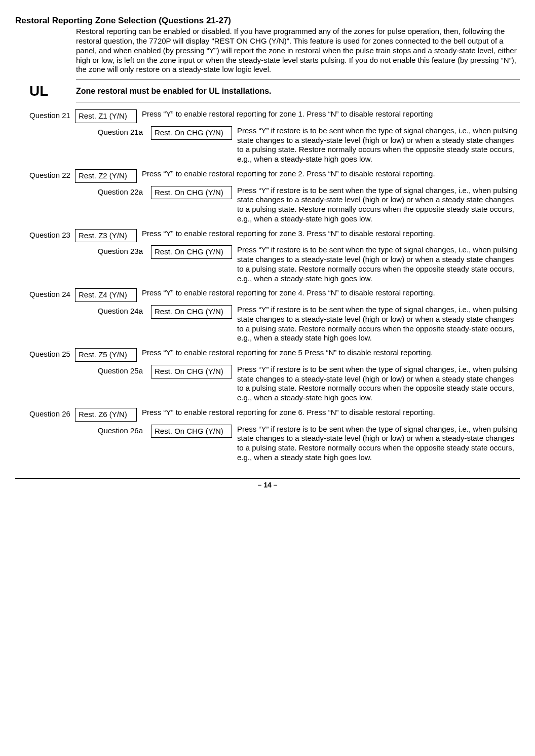 The width and height of the screenshot is (535, 756). I want to click on question-row: Question 25Rest. Z5 (Y/N)Press “Y” to en…, so click(268, 355).